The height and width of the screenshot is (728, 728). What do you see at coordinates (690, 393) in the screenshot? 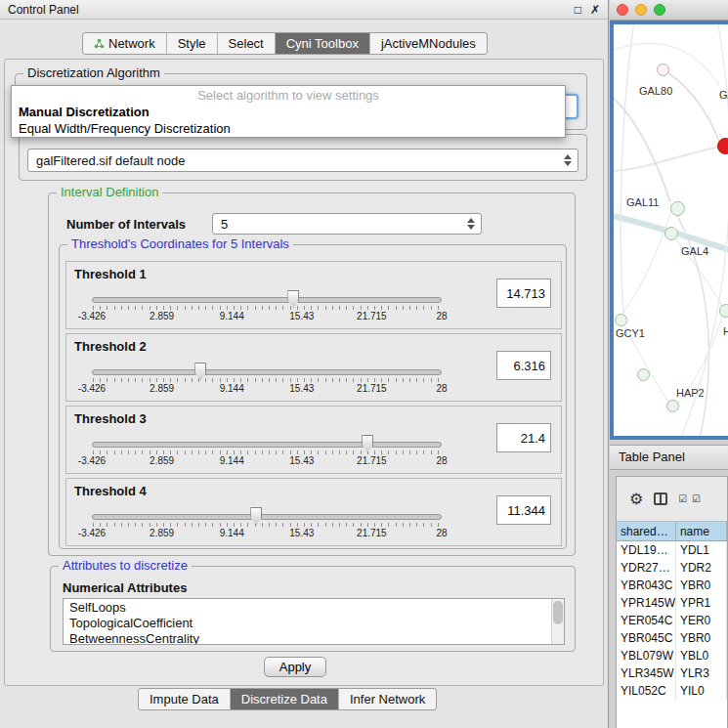
I see `network-node-label: HAP2` at bounding box center [690, 393].